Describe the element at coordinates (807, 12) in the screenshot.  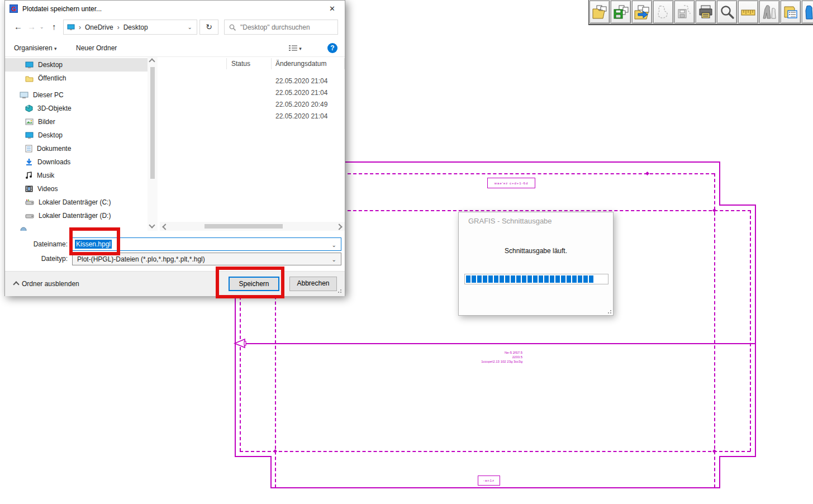
I see `piece-partial-button` at that location.